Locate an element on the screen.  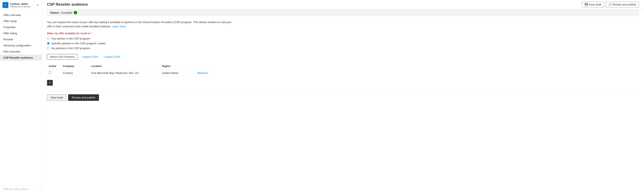
col-header-company: Company is located at coordinates (76, 66).